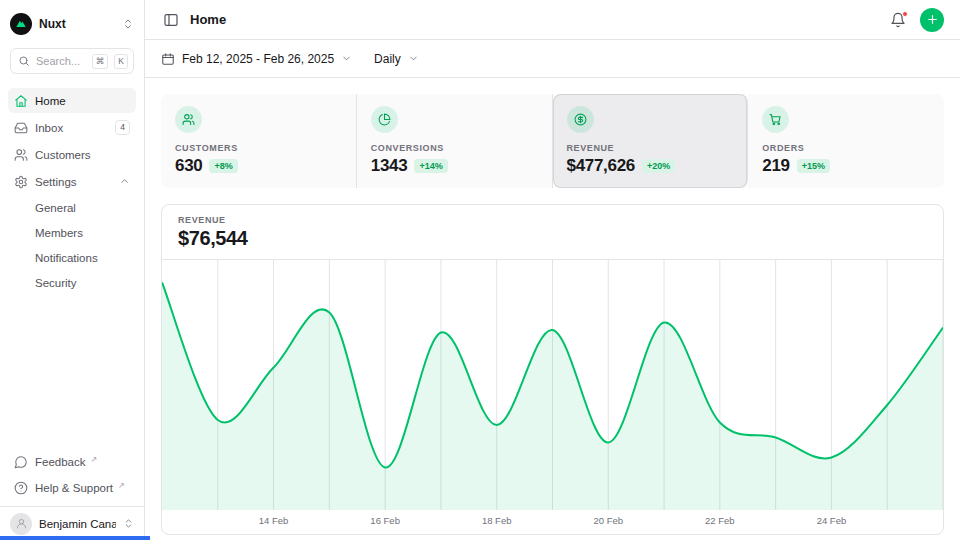 The height and width of the screenshot is (540, 960). Describe the element at coordinates (552, 59) in the screenshot. I see `filters-toolbar: Feb 12, 2025 - Feb 26, 2025 Daily` at that location.